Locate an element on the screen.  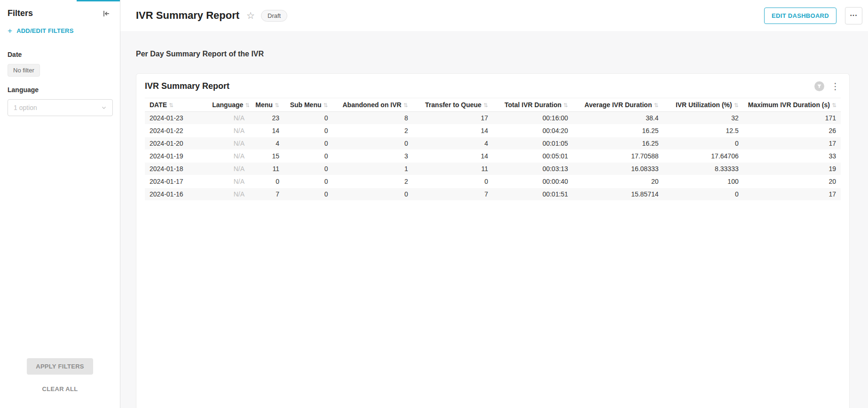
collapse-left-icon is located at coordinates (106, 14).